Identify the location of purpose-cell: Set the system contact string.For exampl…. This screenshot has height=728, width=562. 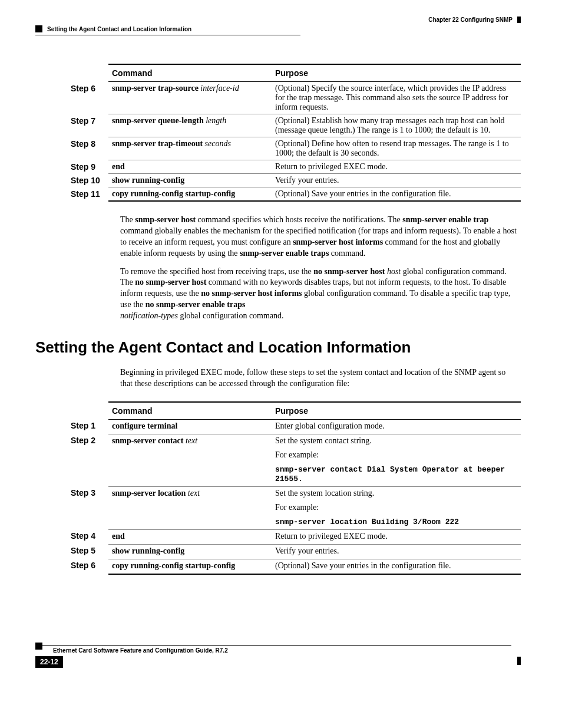
(396, 460).